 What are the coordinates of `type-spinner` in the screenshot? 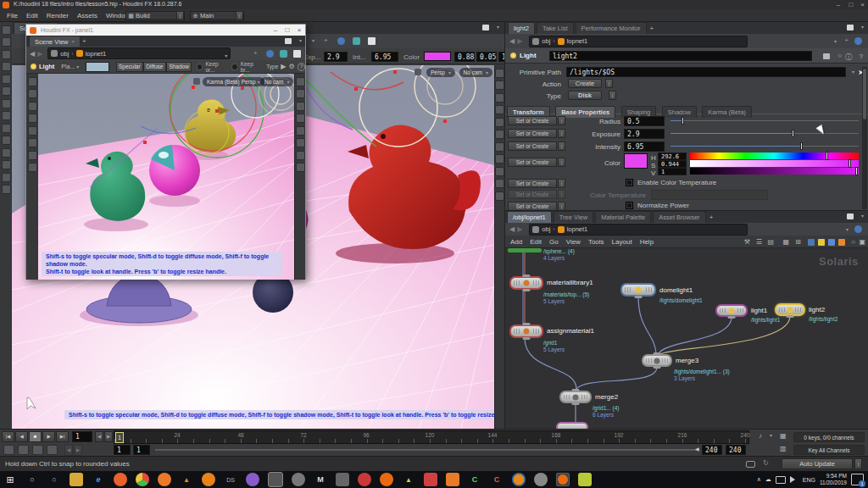 It's located at (612, 95).